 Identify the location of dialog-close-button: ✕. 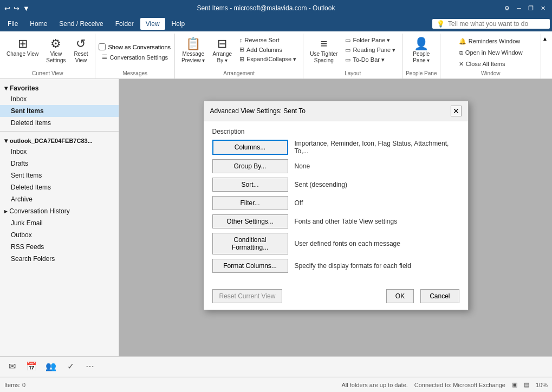
(456, 111).